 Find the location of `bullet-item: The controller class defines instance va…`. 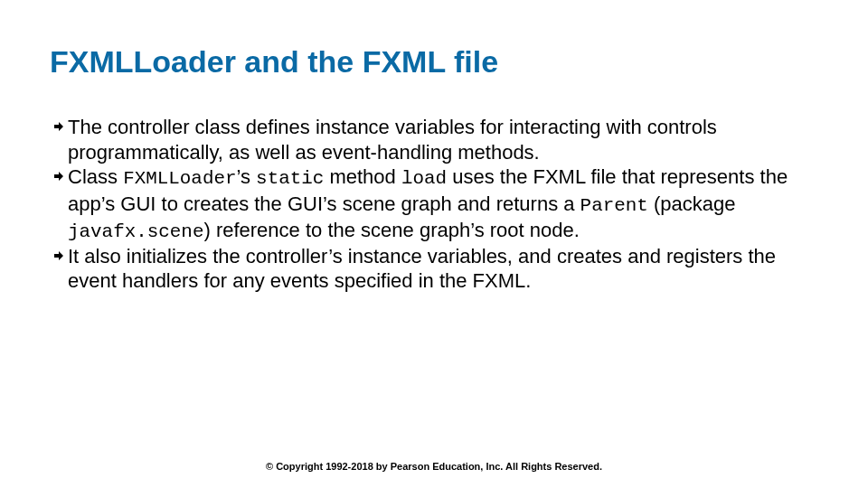

bullet-item: The controller class defines instance va… is located at coordinates (434, 139).